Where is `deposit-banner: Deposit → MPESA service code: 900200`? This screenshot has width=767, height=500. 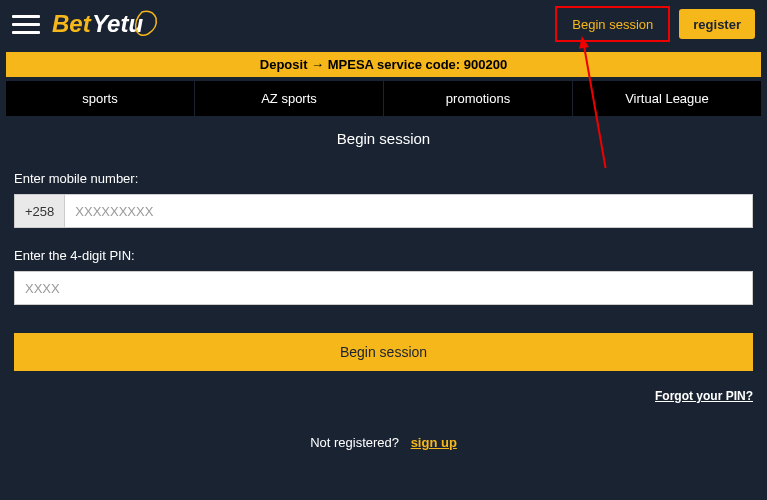 deposit-banner: Deposit → MPESA service code: 900200 is located at coordinates (384, 64).